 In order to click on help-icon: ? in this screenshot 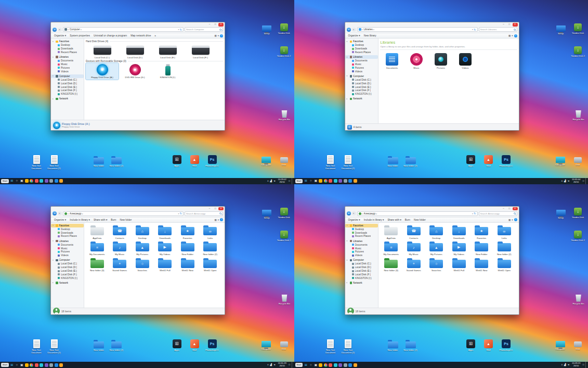, I will do `click(516, 36)`.